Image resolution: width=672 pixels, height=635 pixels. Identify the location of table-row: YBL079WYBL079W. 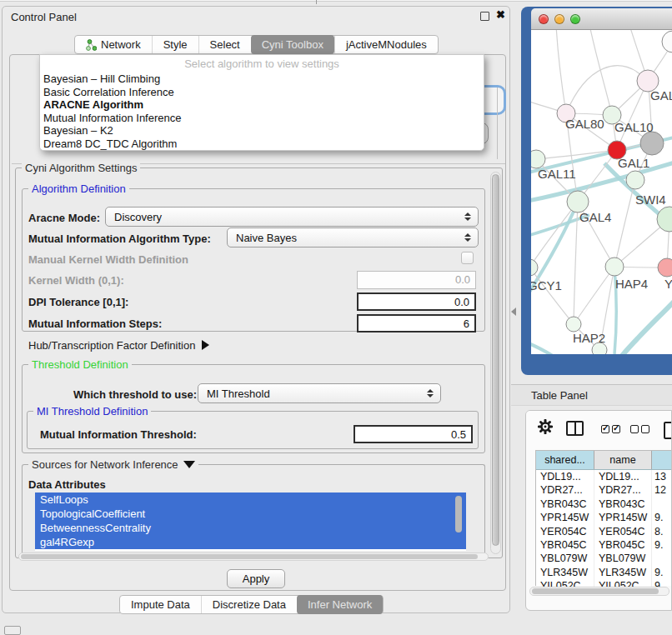
(604, 558).